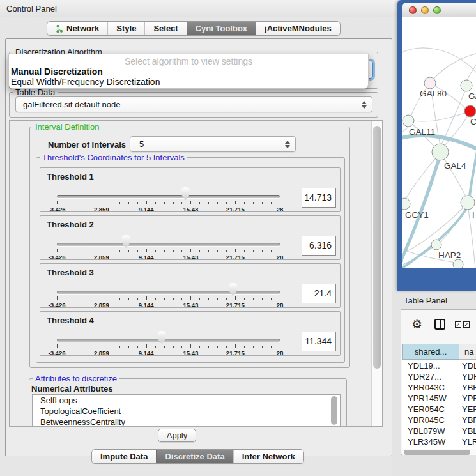  Describe the element at coordinates (473, 174) in the screenshot. I see `network-edge` at that location.